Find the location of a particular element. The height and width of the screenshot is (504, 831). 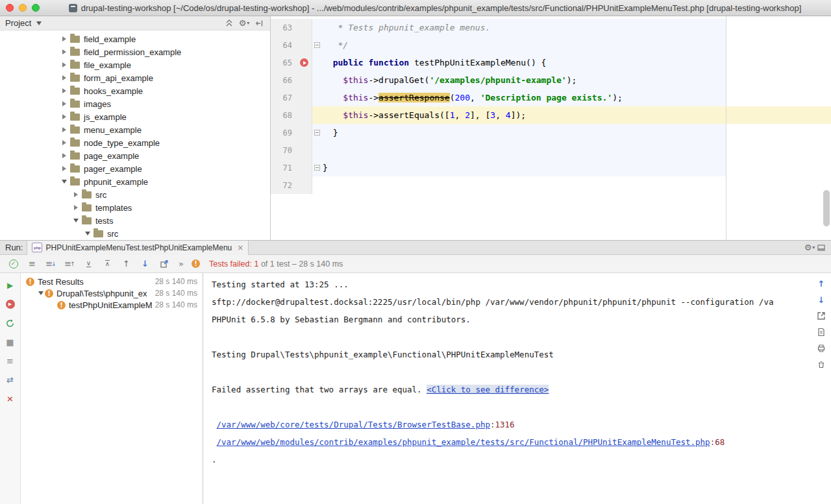

project-item-field_permission_example: field_permission_example is located at coordinates (135, 52).